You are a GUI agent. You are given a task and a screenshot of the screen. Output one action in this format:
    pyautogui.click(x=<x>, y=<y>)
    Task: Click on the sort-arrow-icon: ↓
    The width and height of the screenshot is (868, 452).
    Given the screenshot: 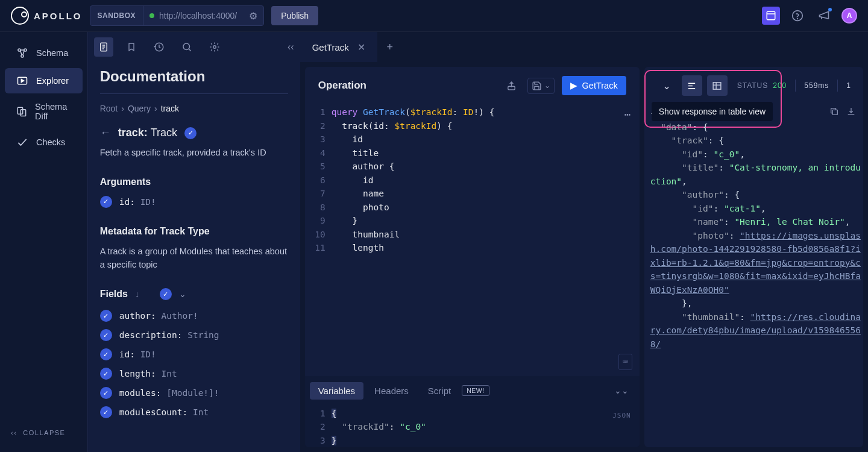 What is the action you would take?
    pyautogui.click(x=137, y=294)
    